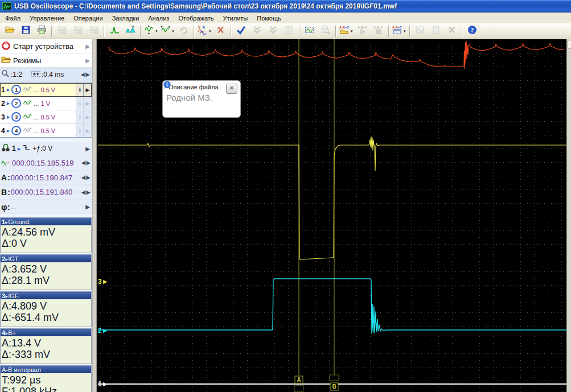 Image resolution: width=571 pixels, height=392 pixels. I want to click on channel-number: 4, so click(3, 131).